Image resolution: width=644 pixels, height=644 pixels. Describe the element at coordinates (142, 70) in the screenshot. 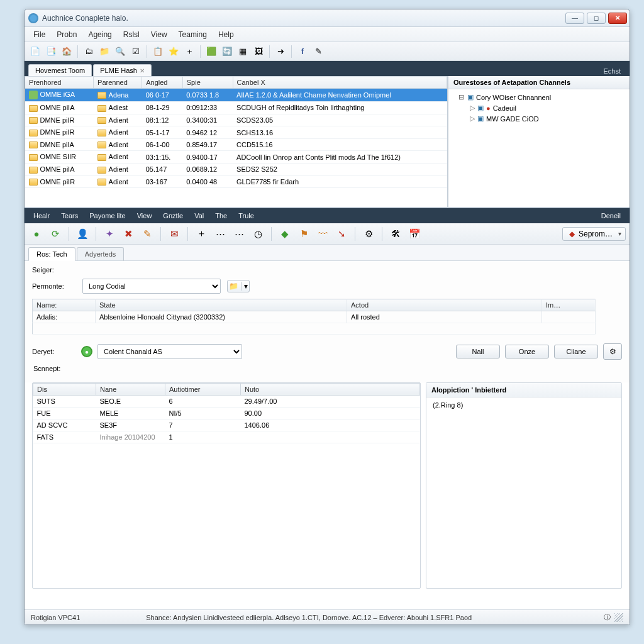

I see `tab-close-icon: ✕` at that location.